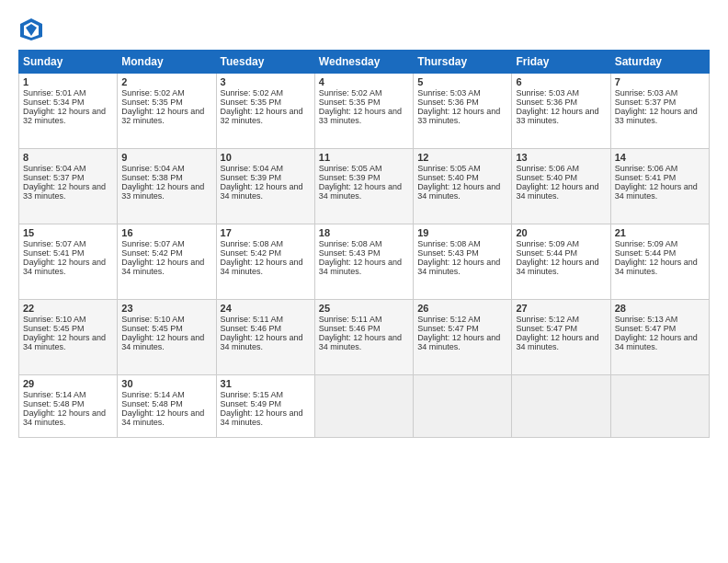  I want to click on day-number: 6, so click(561, 82).